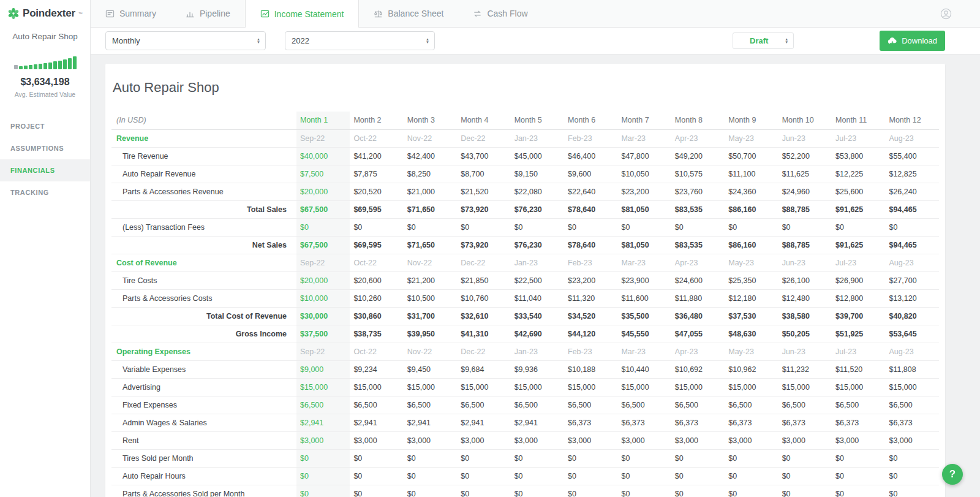 The height and width of the screenshot is (497, 980). What do you see at coordinates (484, 262) in the screenshot?
I see `date-cell: Dec-22` at bounding box center [484, 262].